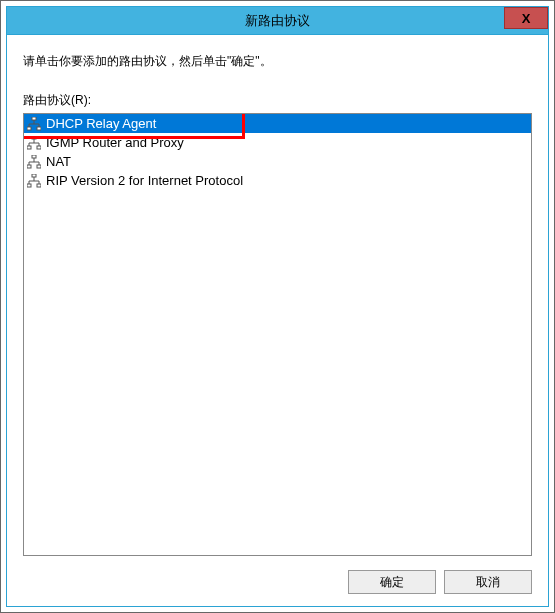  I want to click on button-row: 确定 取消, so click(278, 575).